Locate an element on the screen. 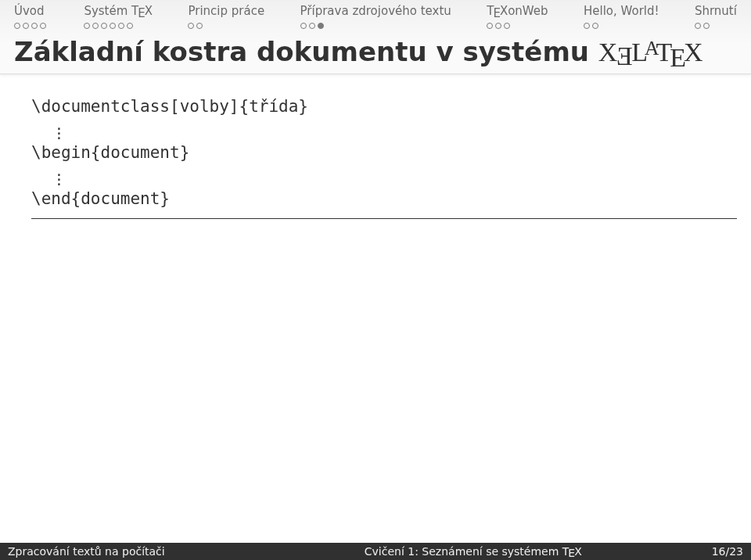 The width and height of the screenshot is (751, 560). section-nav: Úvod Systém TEX Princip práce Příprava z… is located at coordinates (376, 18).